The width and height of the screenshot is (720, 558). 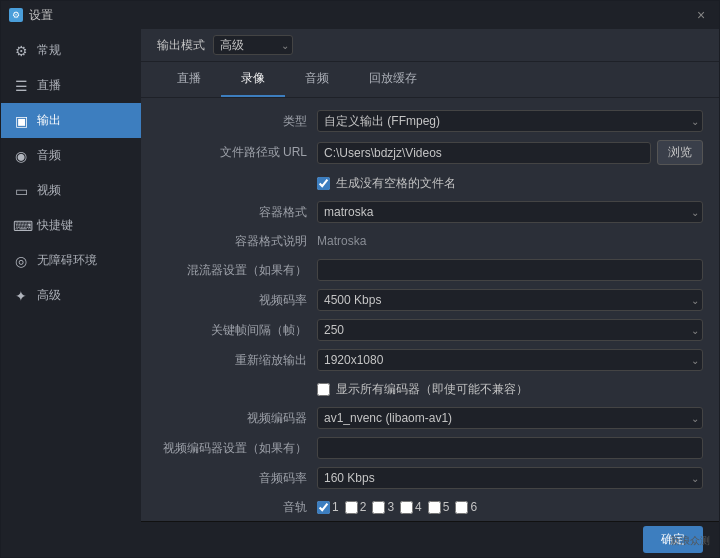 I want to click on file-path-label: 文件路径或 URL, so click(x=237, y=152).